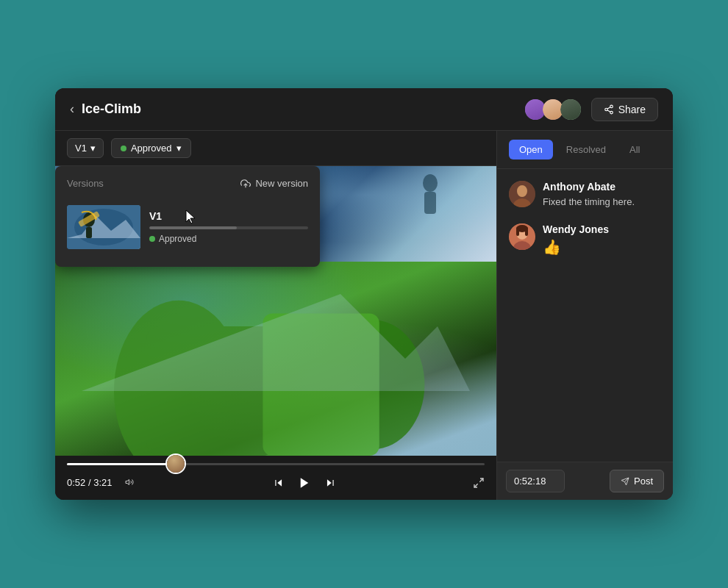 The height and width of the screenshot is (588, 728). What do you see at coordinates (635, 150) in the screenshot?
I see `tab-all: All` at bounding box center [635, 150].